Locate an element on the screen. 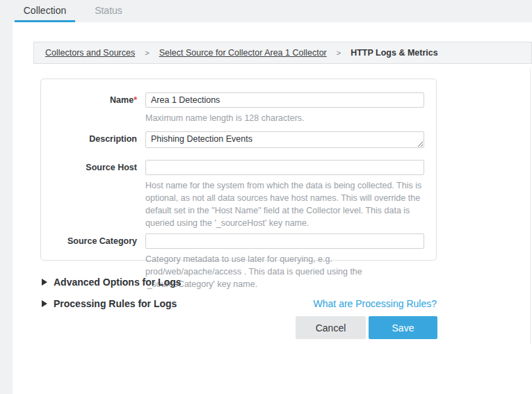 The image size is (532, 394). save-button: Save is located at coordinates (403, 328).